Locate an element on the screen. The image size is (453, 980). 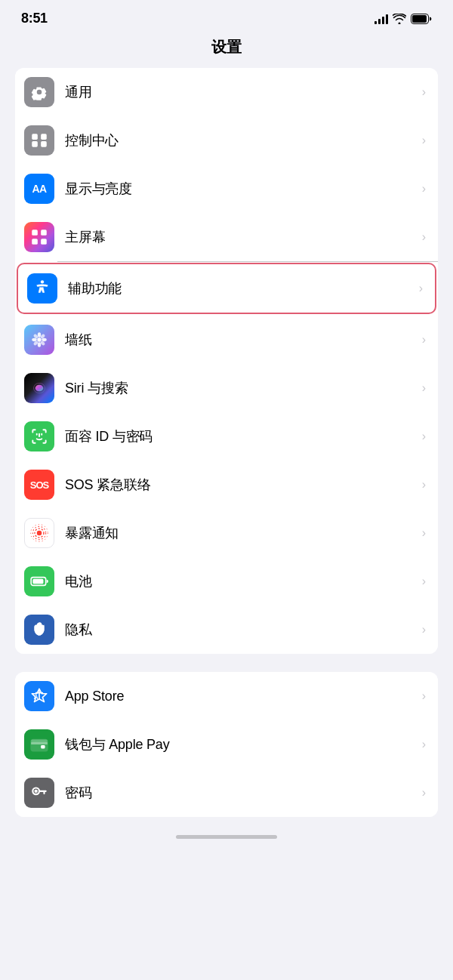
wallpaper-chevron: › is located at coordinates (424, 340).